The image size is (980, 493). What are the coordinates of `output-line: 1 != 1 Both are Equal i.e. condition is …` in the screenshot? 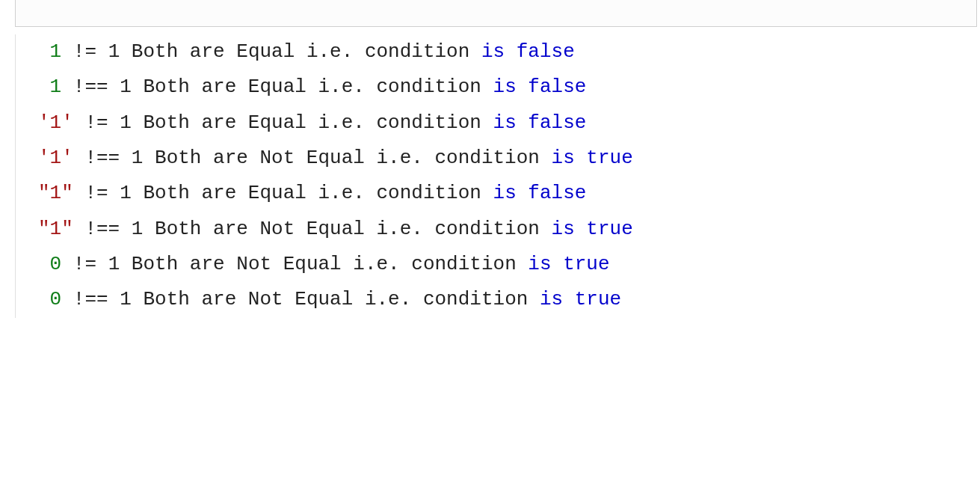 It's located at (509, 52).